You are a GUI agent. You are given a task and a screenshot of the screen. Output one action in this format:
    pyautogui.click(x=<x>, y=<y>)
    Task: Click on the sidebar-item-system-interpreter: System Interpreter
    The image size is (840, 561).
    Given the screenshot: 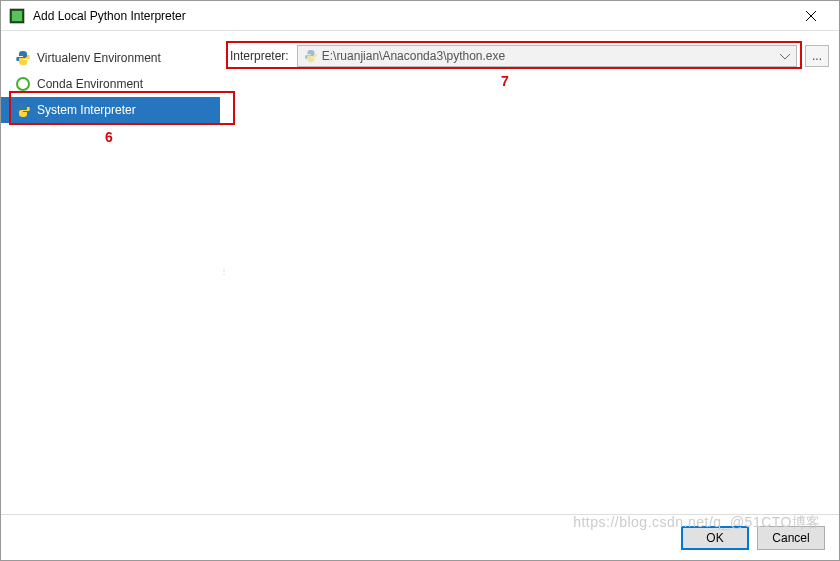 What is the action you would take?
    pyautogui.click(x=110, y=110)
    